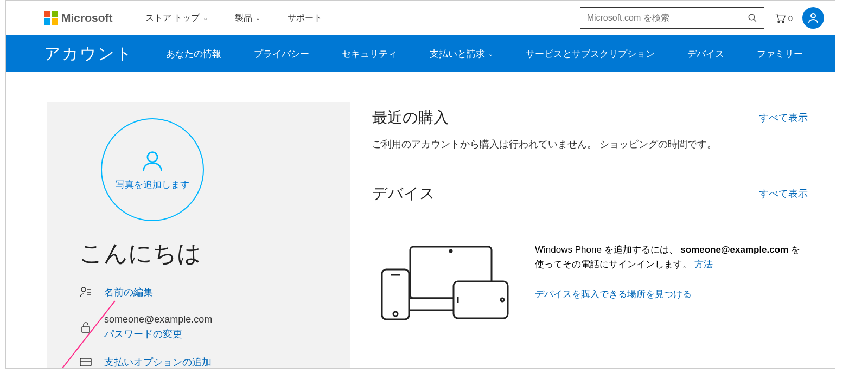 The height and width of the screenshot is (386, 868). What do you see at coordinates (672, 18) in the screenshot?
I see `search-box` at bounding box center [672, 18].